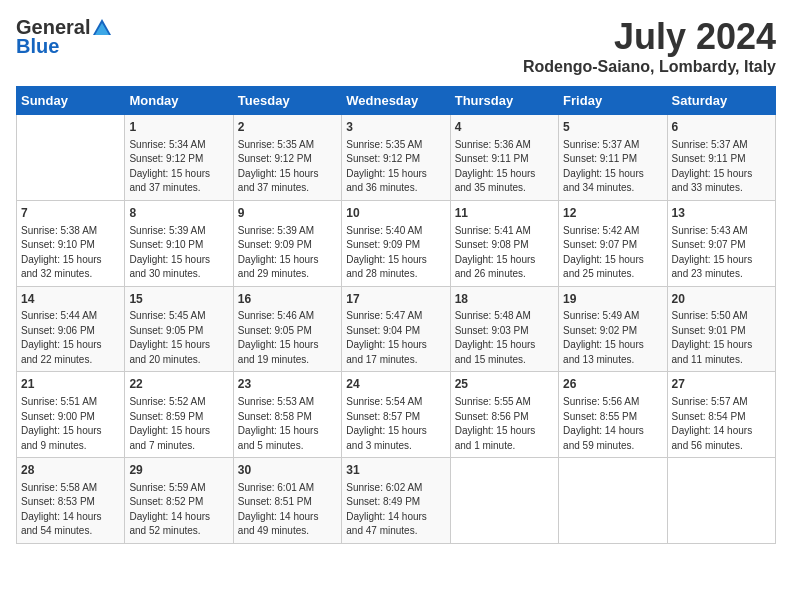 This screenshot has width=792, height=612. I want to click on day-number: 13, so click(722, 214).